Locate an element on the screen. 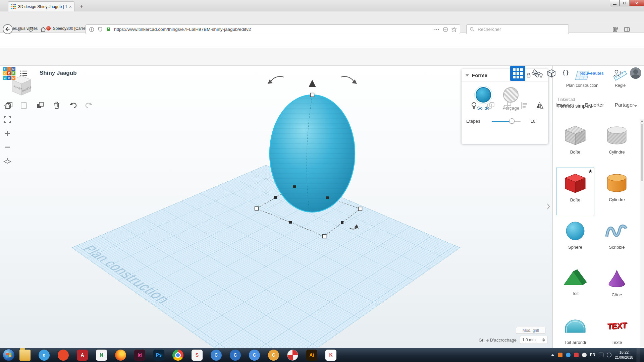 This screenshot has height=362, width=644. pocket-icon is located at coordinates (445, 29).